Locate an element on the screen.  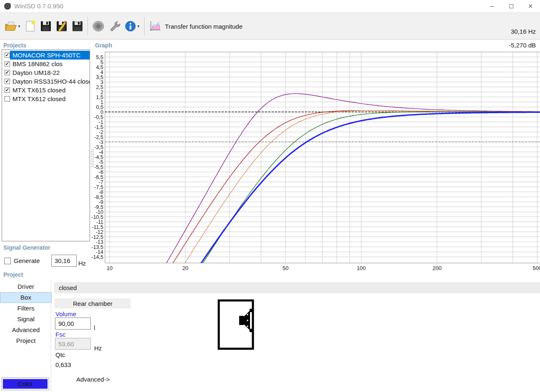
tab-filters: Filters is located at coordinates (26, 308).